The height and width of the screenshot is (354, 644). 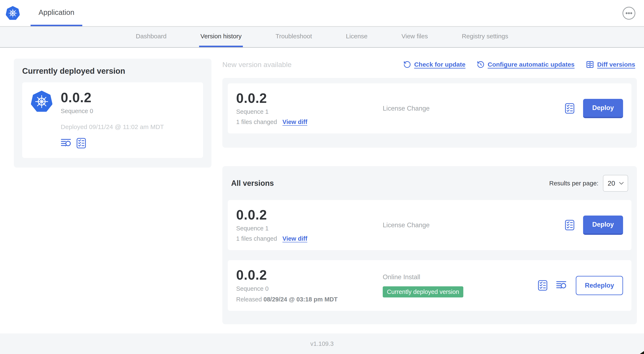 What do you see at coordinates (112, 113) in the screenshot?
I see `currently-deployed-panel: Currently deployed version 0.0.2` at bounding box center [112, 113].